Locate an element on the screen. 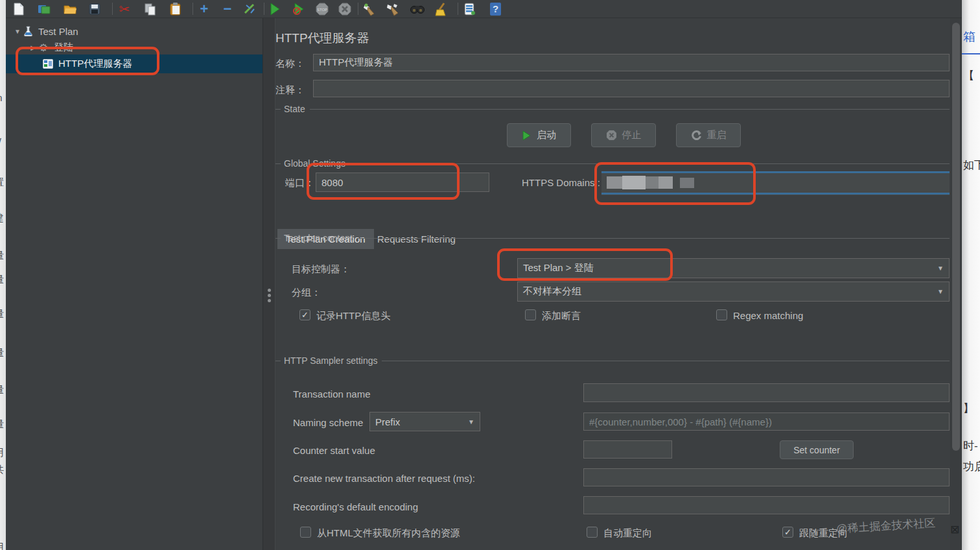 This screenshot has width=980, height=550. collapse-arrow-icon: ▼ is located at coordinates (18, 31).